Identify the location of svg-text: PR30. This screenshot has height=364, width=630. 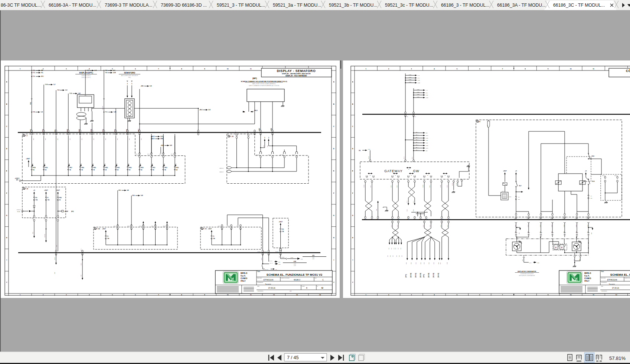
(177, 168).